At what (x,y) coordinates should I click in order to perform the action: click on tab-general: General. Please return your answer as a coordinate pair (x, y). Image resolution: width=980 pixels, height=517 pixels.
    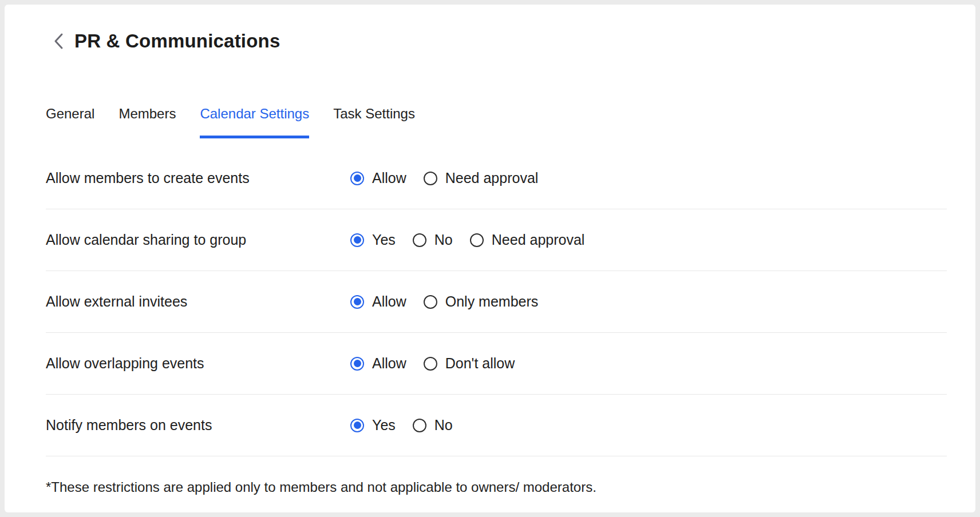
    Looking at the image, I should click on (70, 122).